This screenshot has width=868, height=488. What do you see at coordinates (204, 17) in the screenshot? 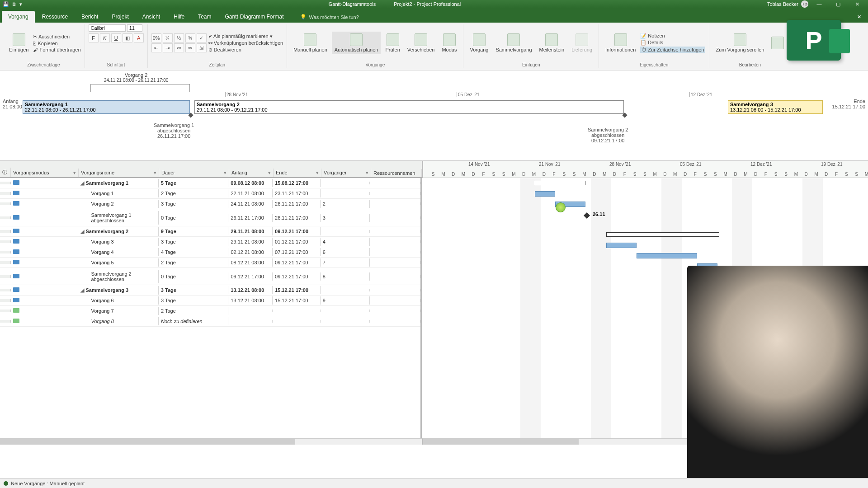
I see `tab-team: Team` at bounding box center [204, 17].